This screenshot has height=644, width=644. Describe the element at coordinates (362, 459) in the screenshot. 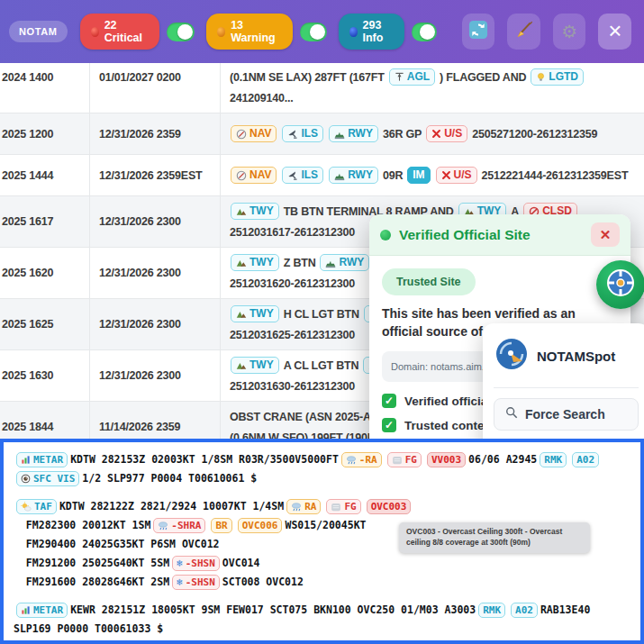

I see `-ra-tag: -RA` at that location.